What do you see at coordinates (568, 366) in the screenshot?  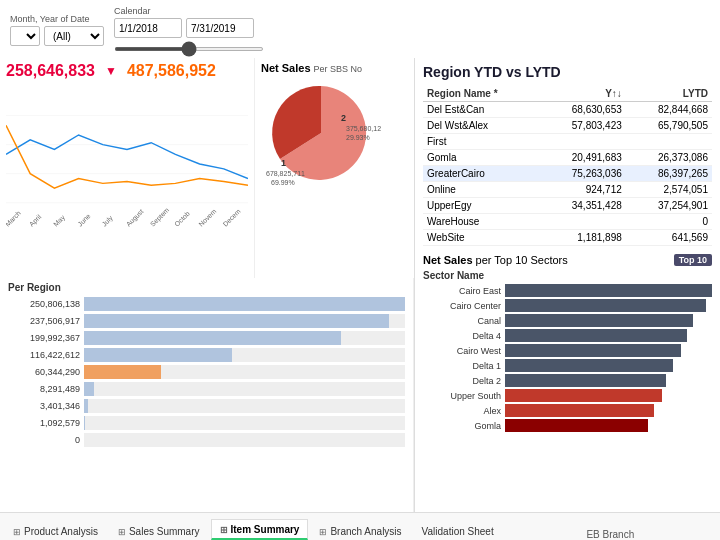 I see `sector-row: Delta 1` at bounding box center [568, 366].